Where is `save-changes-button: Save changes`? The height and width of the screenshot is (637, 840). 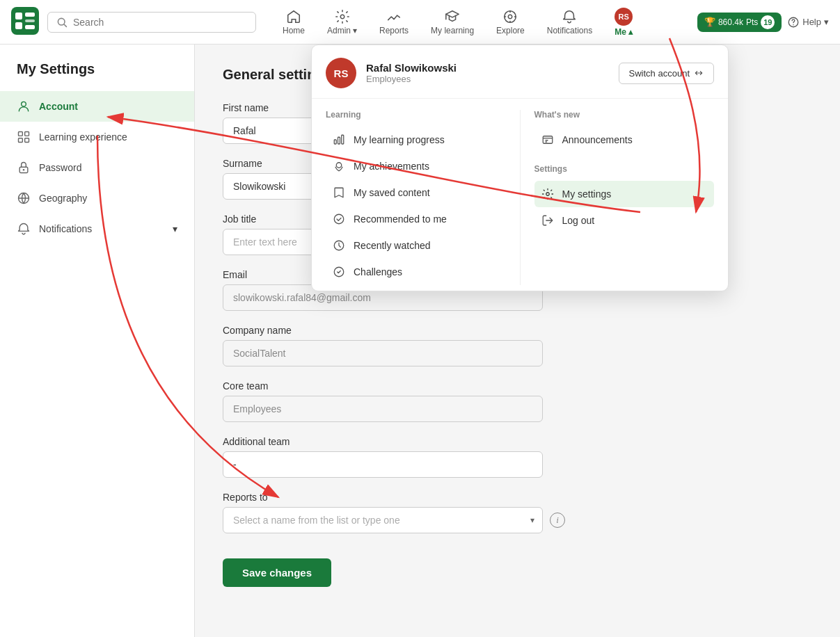 save-changes-button: Save changes is located at coordinates (277, 573).